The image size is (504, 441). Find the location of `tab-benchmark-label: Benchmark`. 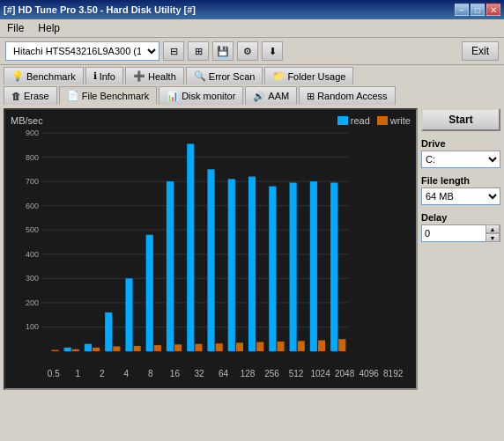

tab-benchmark-label: Benchmark is located at coordinates (51, 77).